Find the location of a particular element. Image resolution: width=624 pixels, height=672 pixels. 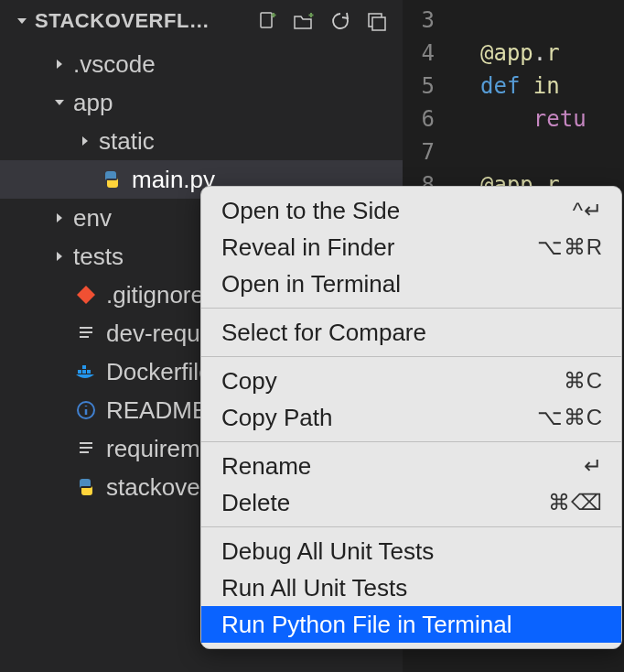

menu-item: Delete⌘⌫ is located at coordinates (412, 503).